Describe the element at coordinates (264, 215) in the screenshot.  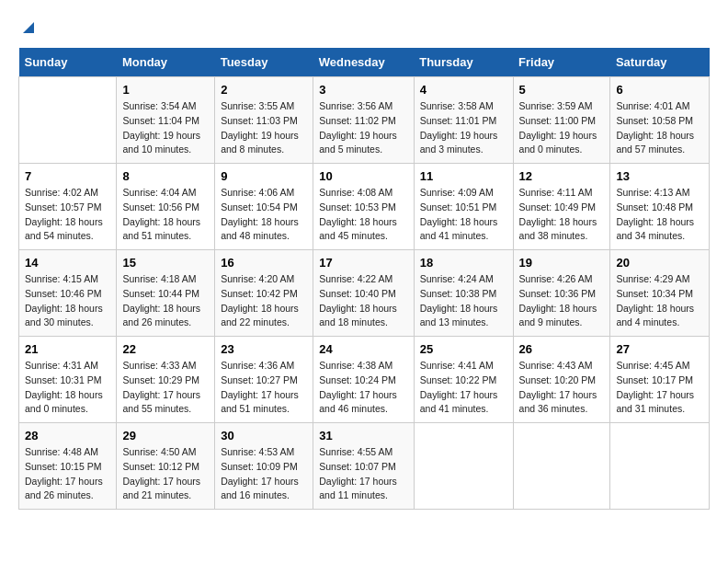
I see `day-info: Sunrise: 4:06 AMSunset: 10:54 PMDaylight…` at that location.